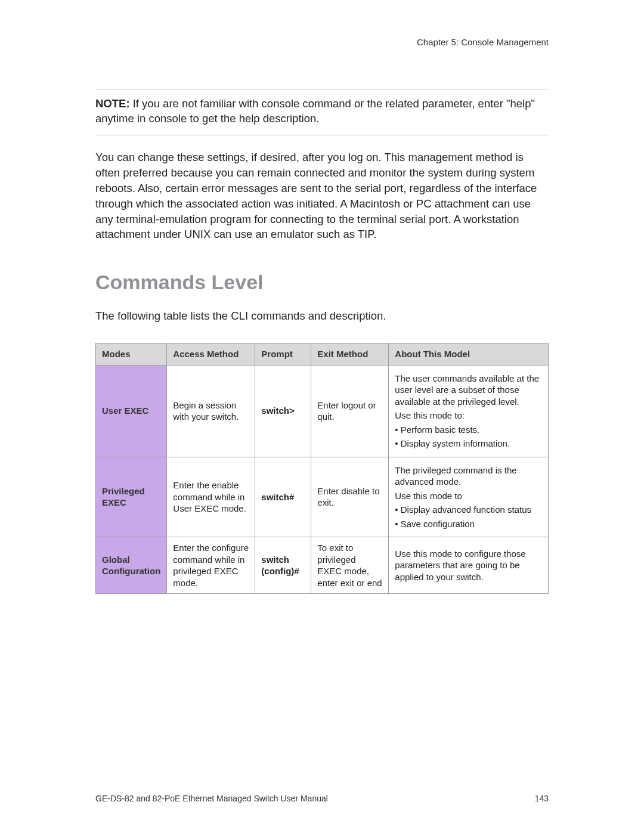 The image size is (644, 833). Describe the element at coordinates (469, 524) in the screenshot. I see `about-bullet: • Save configuration` at that location.